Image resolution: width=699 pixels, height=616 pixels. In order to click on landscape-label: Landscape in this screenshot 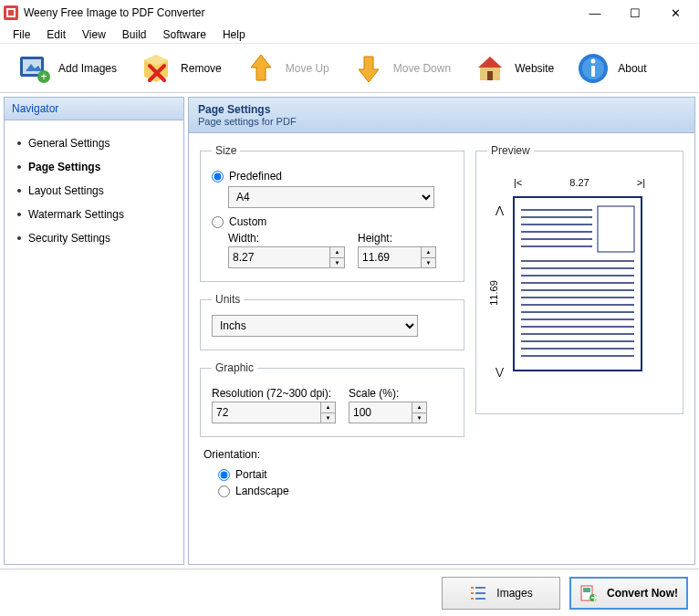, I will do `click(263, 491)`.